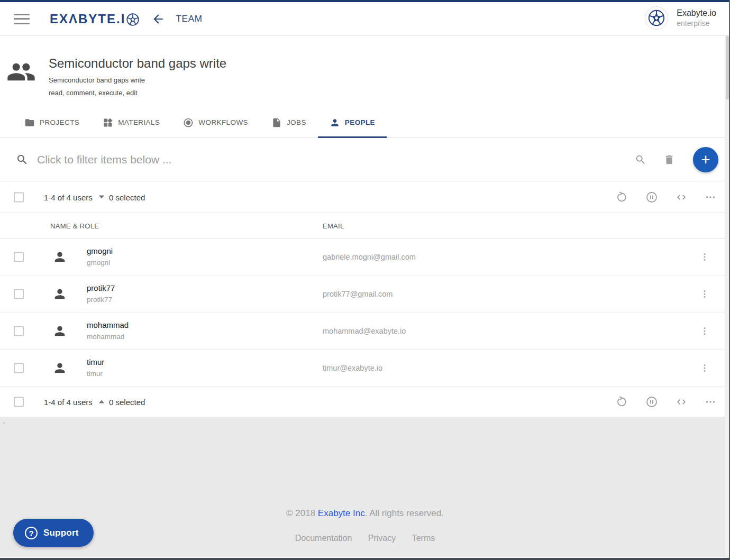 The image size is (730, 560). I want to click on filter-input, so click(335, 160).